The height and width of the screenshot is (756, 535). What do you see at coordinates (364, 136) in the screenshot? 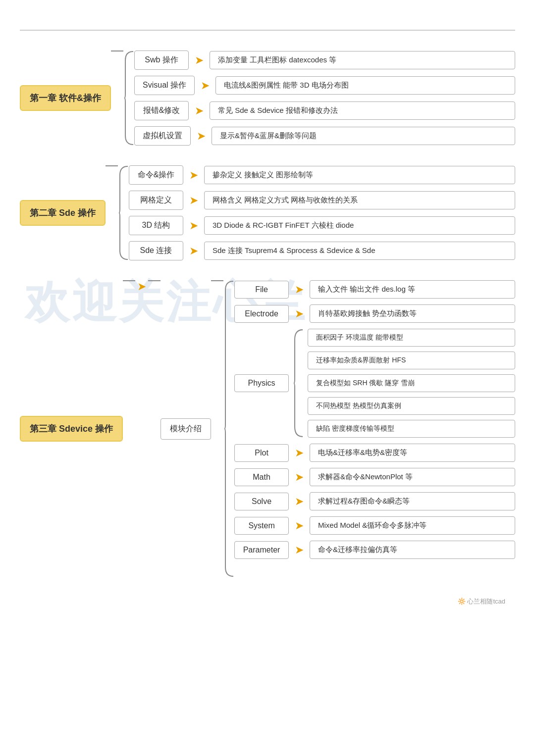
I see `desc-label: 显示&暂停&蓝屏&删除等问题` at bounding box center [364, 136].